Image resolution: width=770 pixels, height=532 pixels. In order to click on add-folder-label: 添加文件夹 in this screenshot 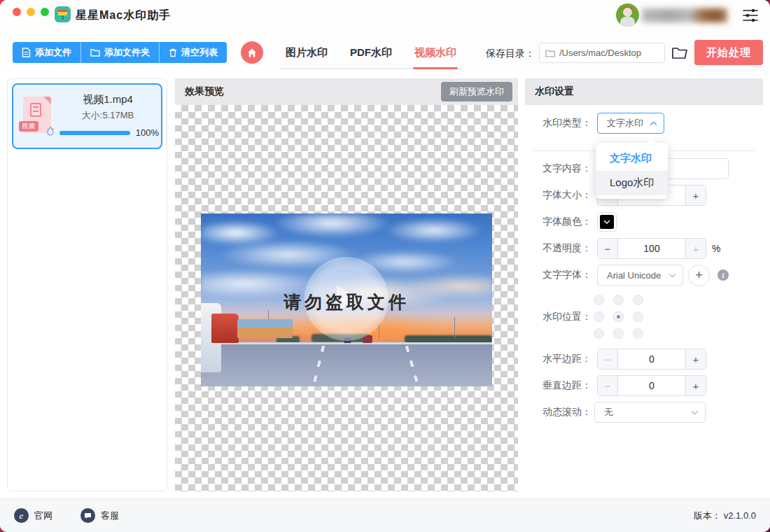, I will do `click(127, 52)`.